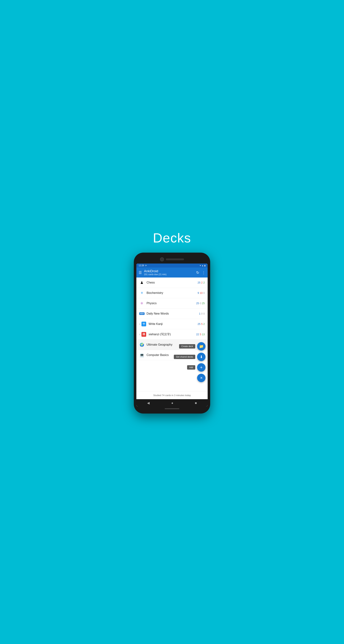 Image resolution: width=344 pixels, height=644 pixels. Describe the element at coordinates (187, 346) in the screenshot. I see `create-deck-tooltip: Create deck` at that location.